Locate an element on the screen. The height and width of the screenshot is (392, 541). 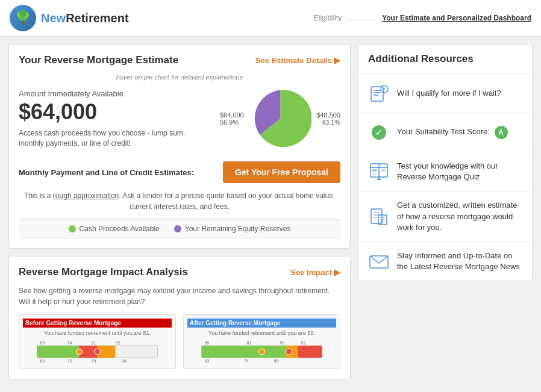
see-estimate-link: See Estimate Details ▶ is located at coordinates (298, 60).